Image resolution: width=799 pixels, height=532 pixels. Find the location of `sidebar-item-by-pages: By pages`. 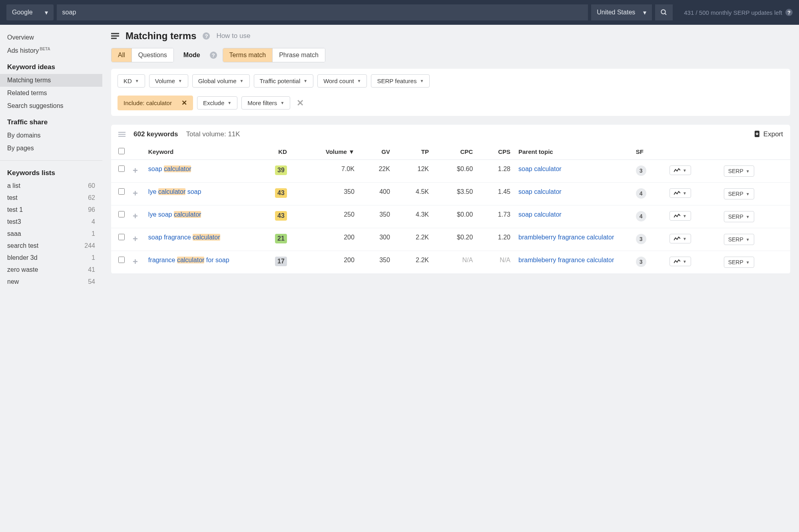

sidebar-item-by-pages: By pages is located at coordinates (51, 148).